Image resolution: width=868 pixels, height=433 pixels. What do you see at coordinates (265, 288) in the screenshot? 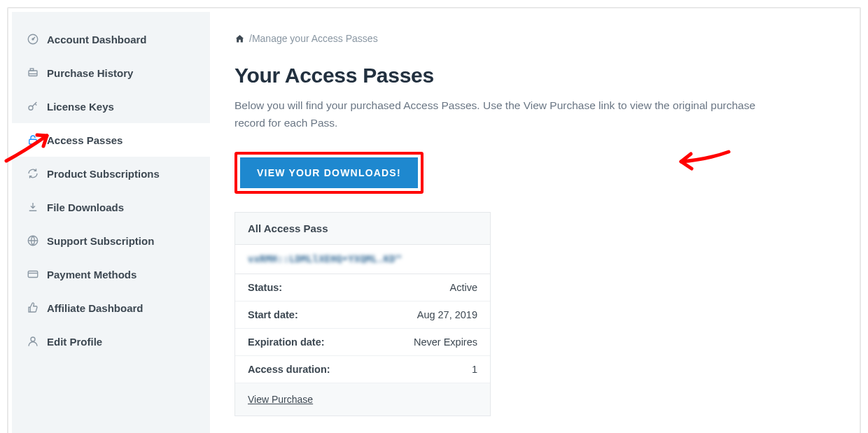
I see `detail-key: Status:` at bounding box center [265, 288].